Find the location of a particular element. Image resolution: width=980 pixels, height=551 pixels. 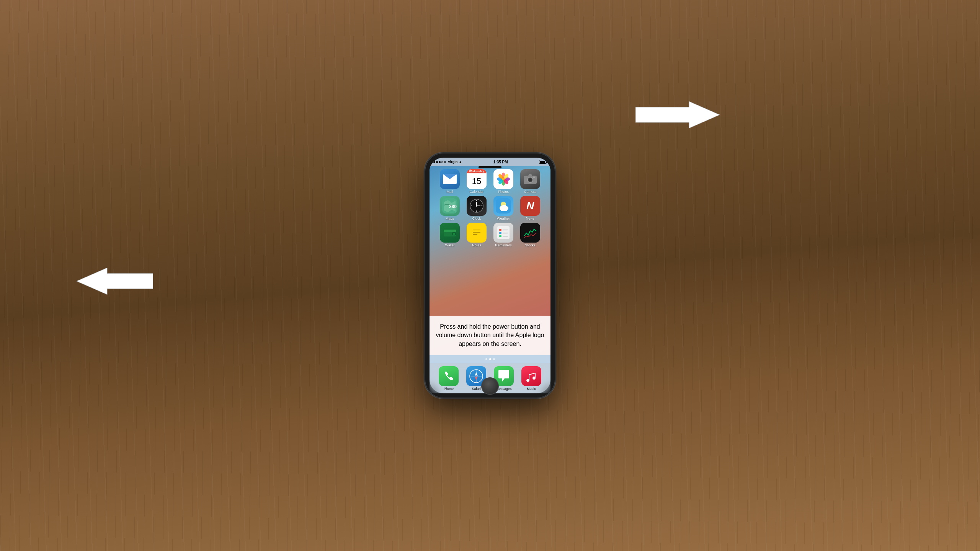

news-label: News is located at coordinates (531, 218).